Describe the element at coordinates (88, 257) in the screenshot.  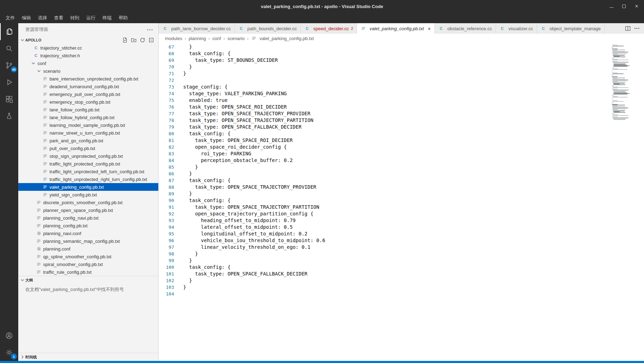
I see `tree-item-qp_spline_smoother_config.pb.txt: qp_spline_smoother_config.pb.txt` at that location.